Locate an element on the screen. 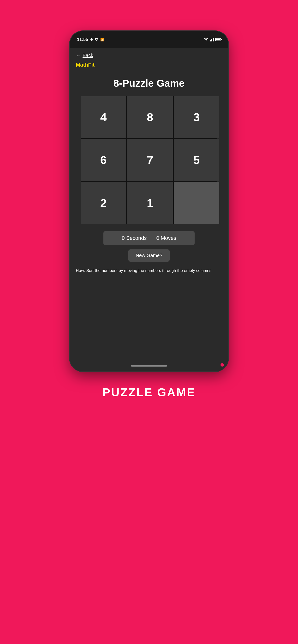  puzzle-cell-7: 1 is located at coordinates (150, 203).